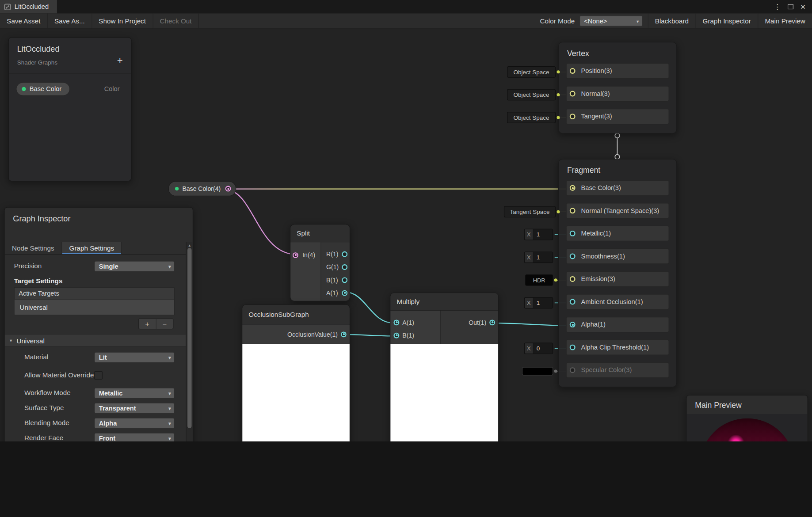 The image size is (812, 517). I want to click on tangent-space-dropdown: Tangent Space, so click(530, 212).